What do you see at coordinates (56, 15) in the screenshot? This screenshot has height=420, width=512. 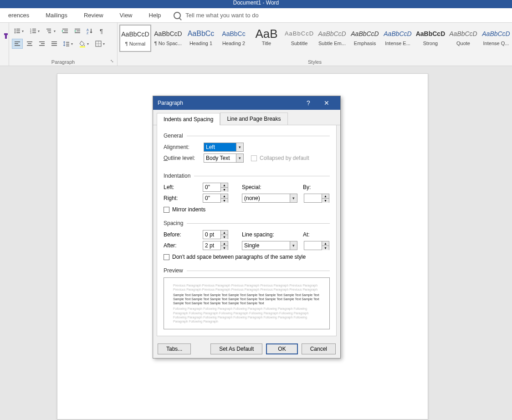 I see `tab-mailings: Mailings` at bounding box center [56, 15].